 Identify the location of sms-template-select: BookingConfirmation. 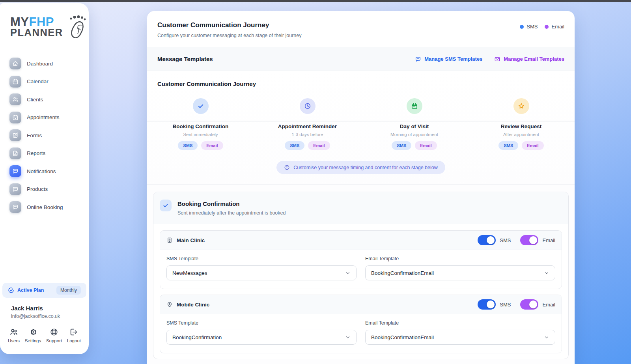
(261, 337).